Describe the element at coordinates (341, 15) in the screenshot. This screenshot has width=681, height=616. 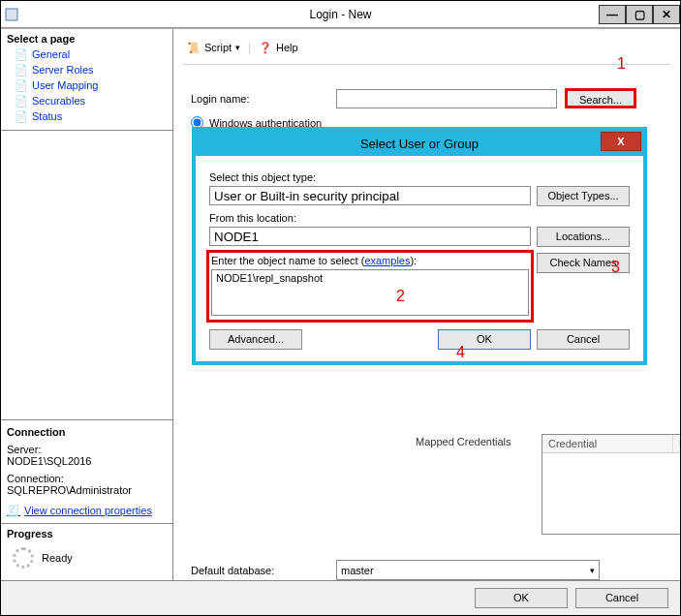
I see `titlebar: Login - New — ▢ ✕` at that location.